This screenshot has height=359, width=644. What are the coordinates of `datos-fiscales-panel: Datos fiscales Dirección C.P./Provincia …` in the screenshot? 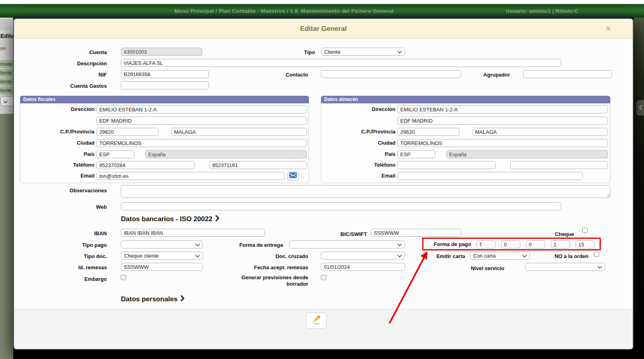 It's located at (165, 139).